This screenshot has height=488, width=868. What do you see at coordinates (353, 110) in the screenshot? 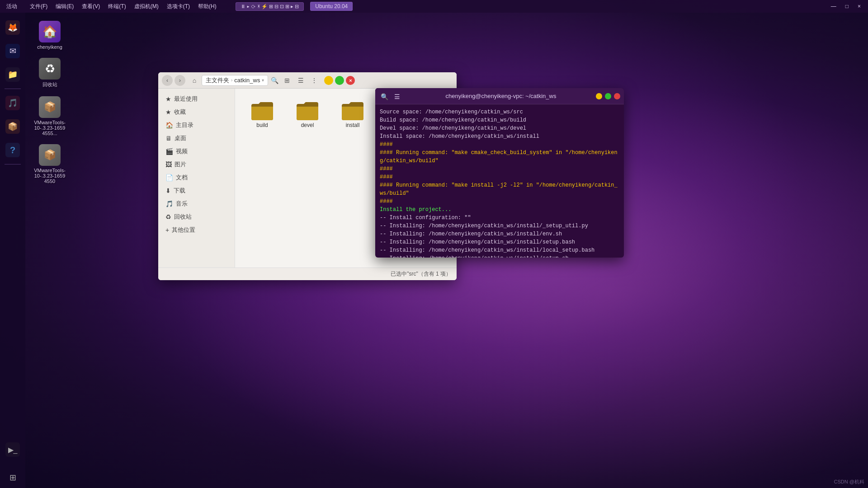
I see `fm-folder-install-icon` at bounding box center [353, 110].